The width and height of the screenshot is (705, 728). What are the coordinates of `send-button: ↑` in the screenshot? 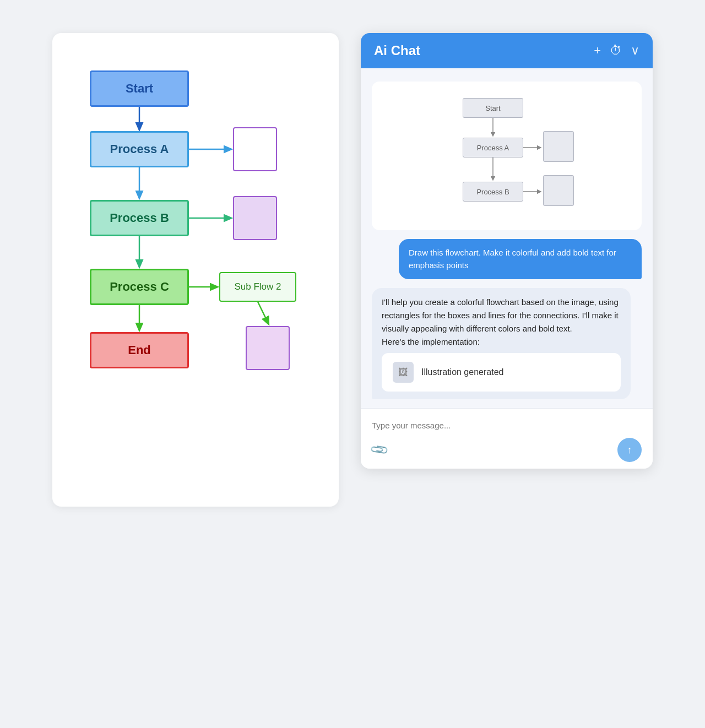 It's located at (630, 450).